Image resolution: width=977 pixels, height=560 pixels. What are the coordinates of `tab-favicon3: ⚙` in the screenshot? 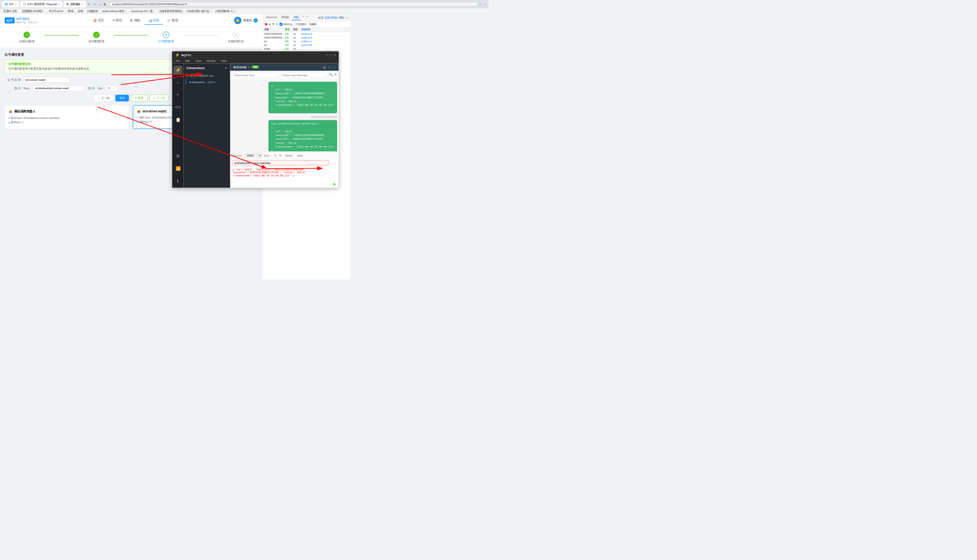 It's located at (68, 5).